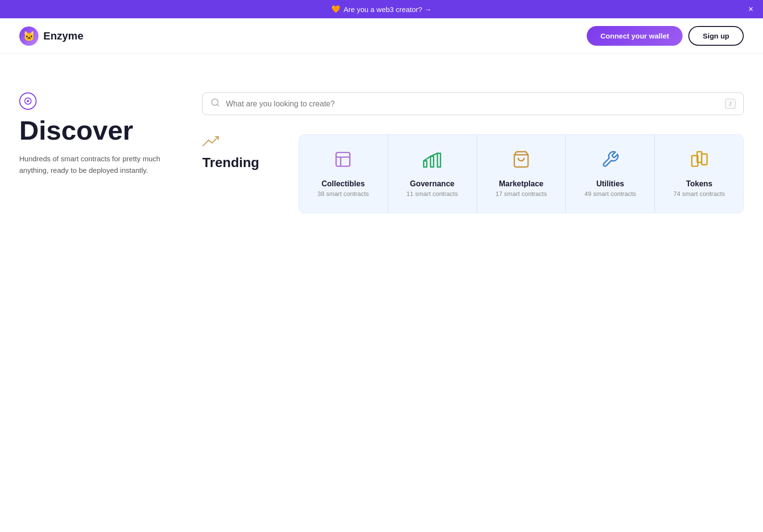  What do you see at coordinates (699, 194) in the screenshot?
I see `tokens-count: 74 smart contracts` at bounding box center [699, 194].